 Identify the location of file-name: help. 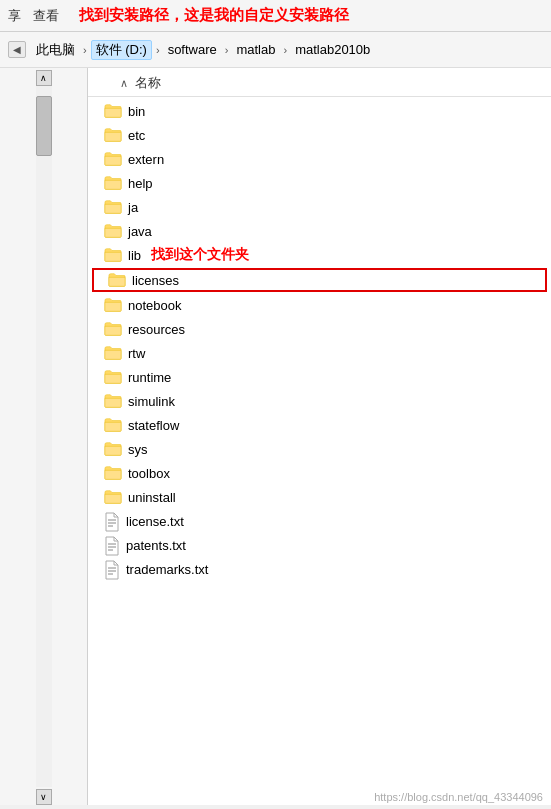
(140, 184).